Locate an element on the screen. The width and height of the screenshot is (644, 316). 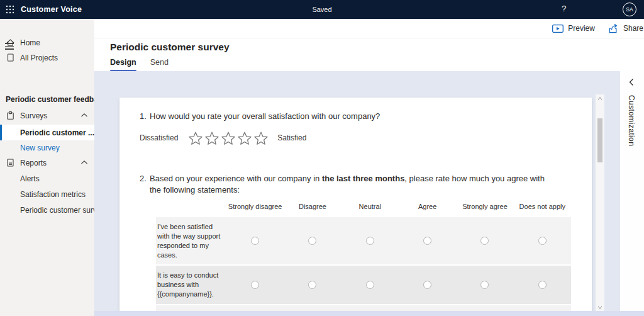
likert-header-row: Strongly disagree Disagree Neutral Agree… is located at coordinates (364, 209).